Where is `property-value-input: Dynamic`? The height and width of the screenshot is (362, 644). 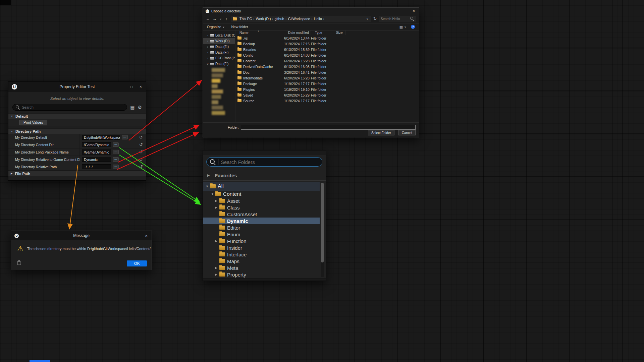
property-value-input: Dynamic is located at coordinates (97, 160).